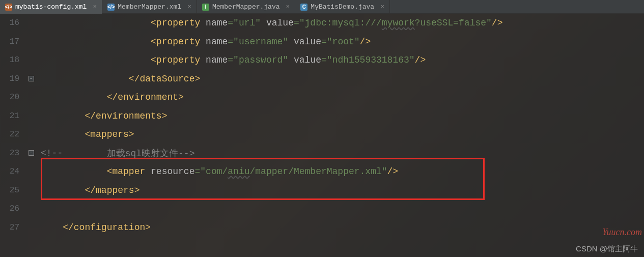 The width and height of the screenshot is (644, 257). What do you see at coordinates (10, 23) in the screenshot?
I see `line-number: 16` at bounding box center [10, 23].